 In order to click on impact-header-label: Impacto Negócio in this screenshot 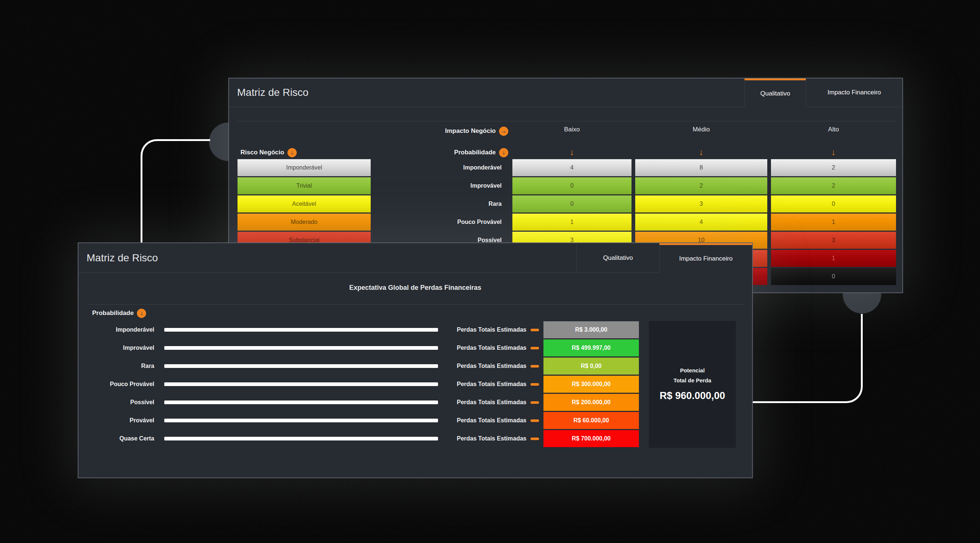, I will do `click(470, 131)`.